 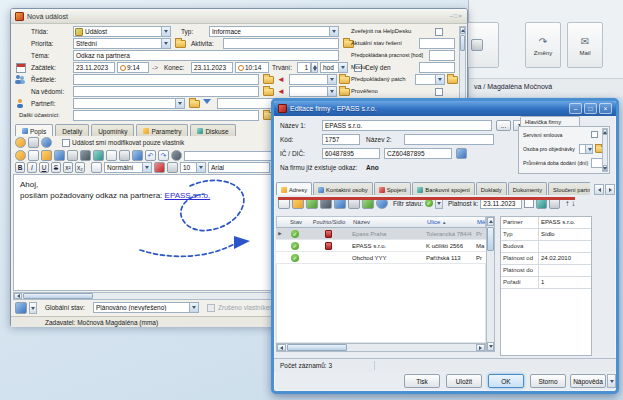 I want to click on style-combo: Normální, so click(x=128, y=168).